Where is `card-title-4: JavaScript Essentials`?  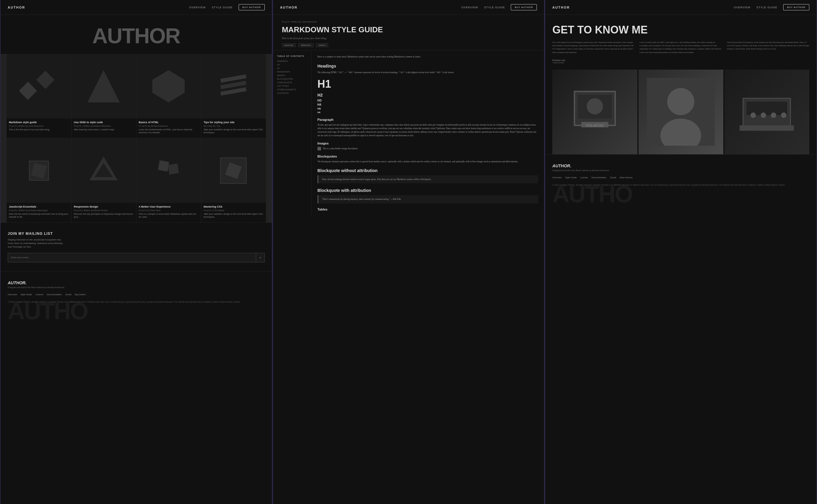
card-title-4: JavaScript Essentials is located at coordinates (39, 207).